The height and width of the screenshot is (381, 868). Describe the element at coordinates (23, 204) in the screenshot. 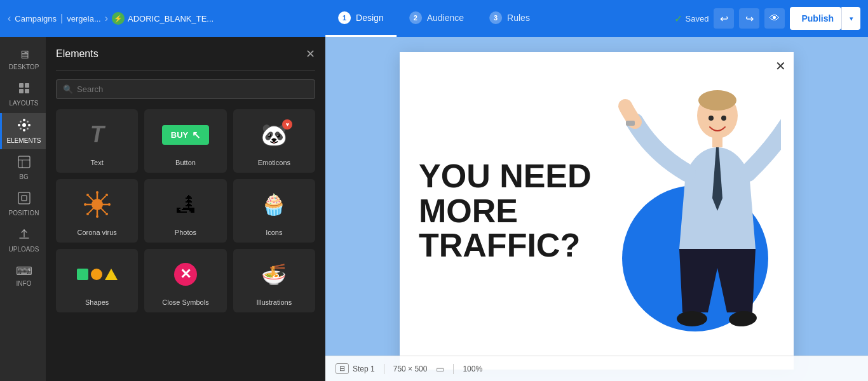

I see `sidebar-item-position: POSITION` at that location.